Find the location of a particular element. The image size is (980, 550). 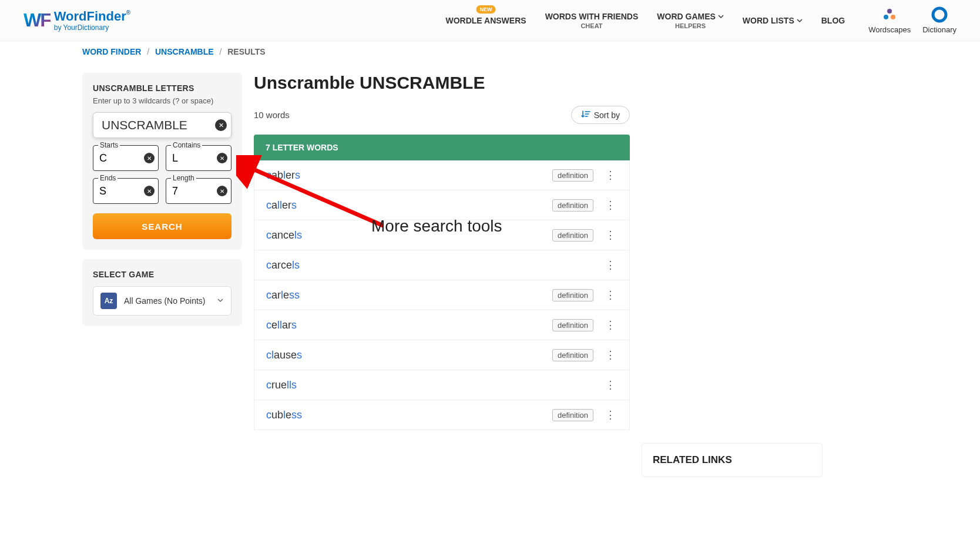

word-text: cablers is located at coordinates (409, 175).